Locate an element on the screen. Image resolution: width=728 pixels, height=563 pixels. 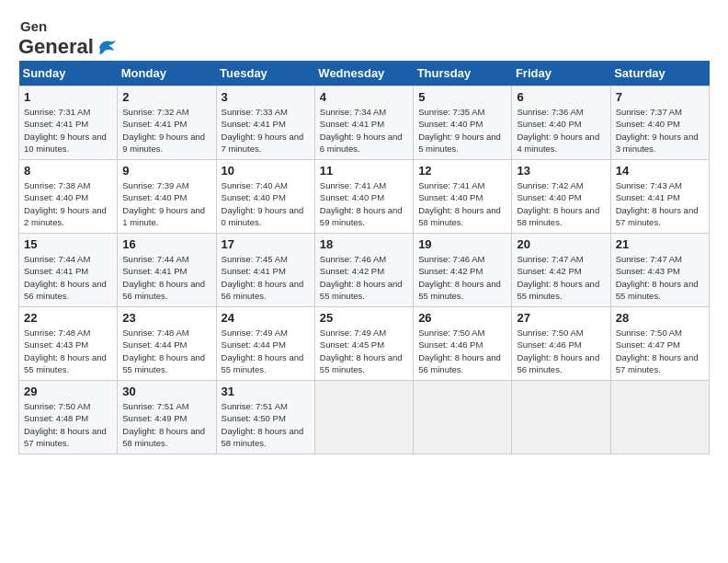
day-info: Sunrise: 7:48 AMSunset: 4:44 PMDaylight:… is located at coordinates (164, 351).